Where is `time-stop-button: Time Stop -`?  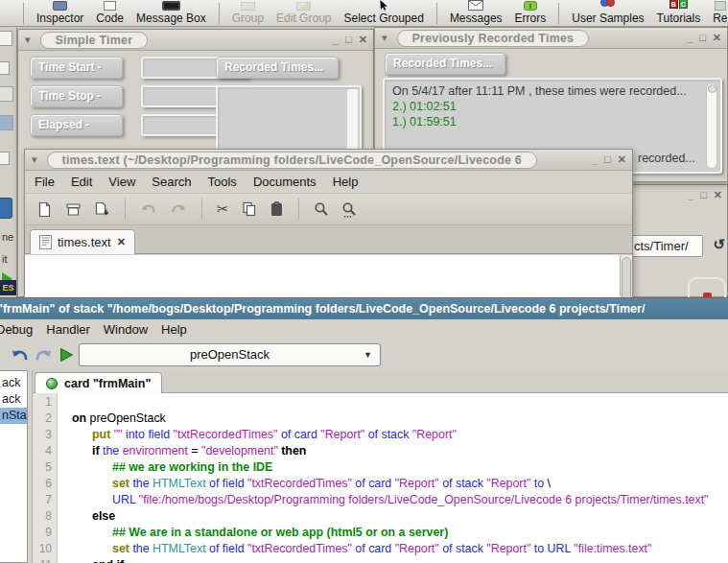
time-stop-button: Time Stop - is located at coordinates (77, 96).